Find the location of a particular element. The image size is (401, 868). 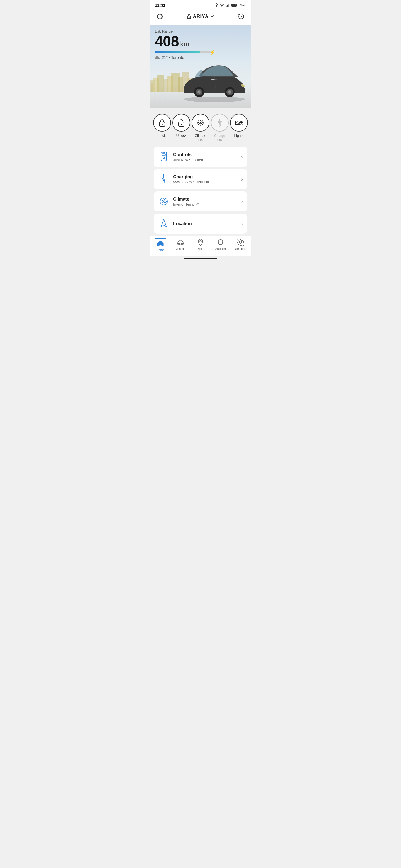

nav-support: Support is located at coordinates (221, 245).